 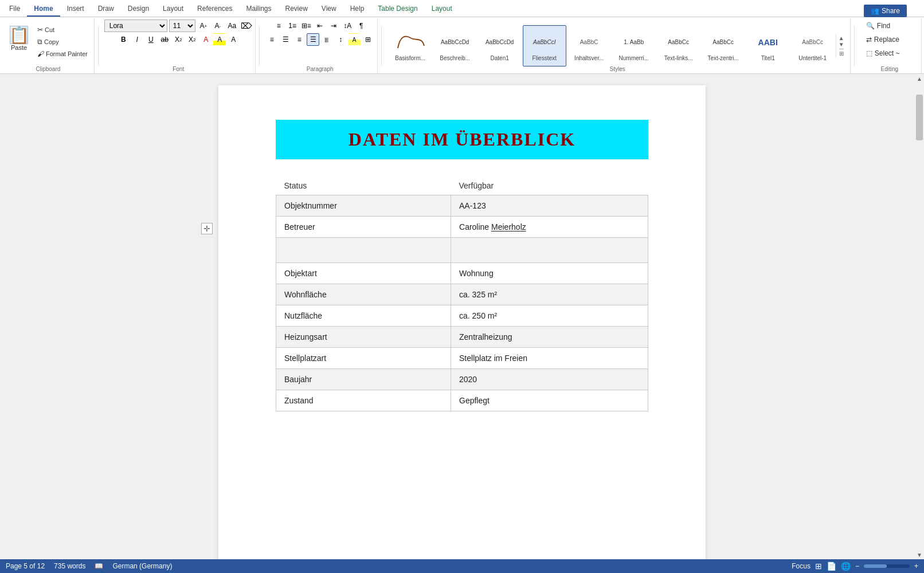 What do you see at coordinates (182, 26) in the screenshot?
I see `font-size-select: 11` at bounding box center [182, 26].